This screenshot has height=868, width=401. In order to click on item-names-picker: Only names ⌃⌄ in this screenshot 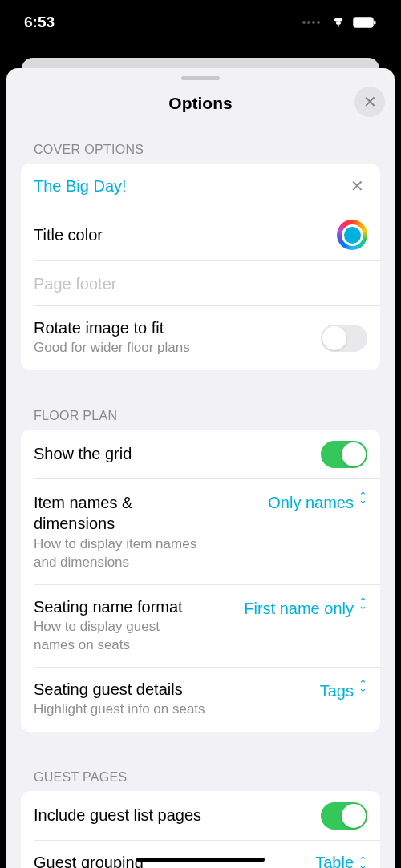, I will do `click(318, 502)`.